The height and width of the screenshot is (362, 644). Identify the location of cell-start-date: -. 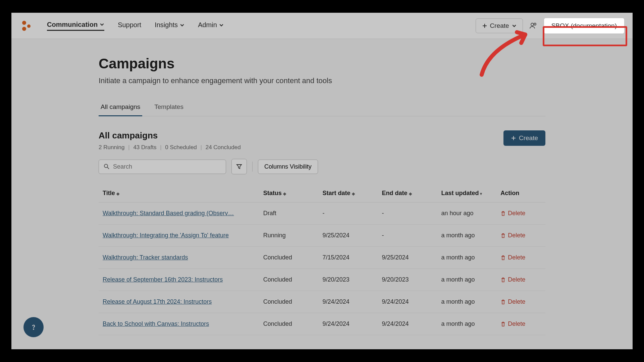
(348, 214).